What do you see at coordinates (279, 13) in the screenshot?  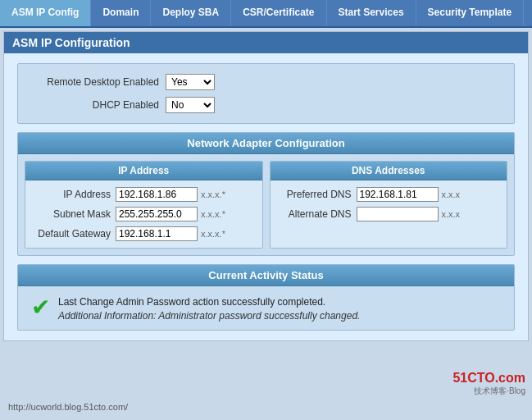 I see `tab-csr-certificate: CSR/Certificate` at bounding box center [279, 13].